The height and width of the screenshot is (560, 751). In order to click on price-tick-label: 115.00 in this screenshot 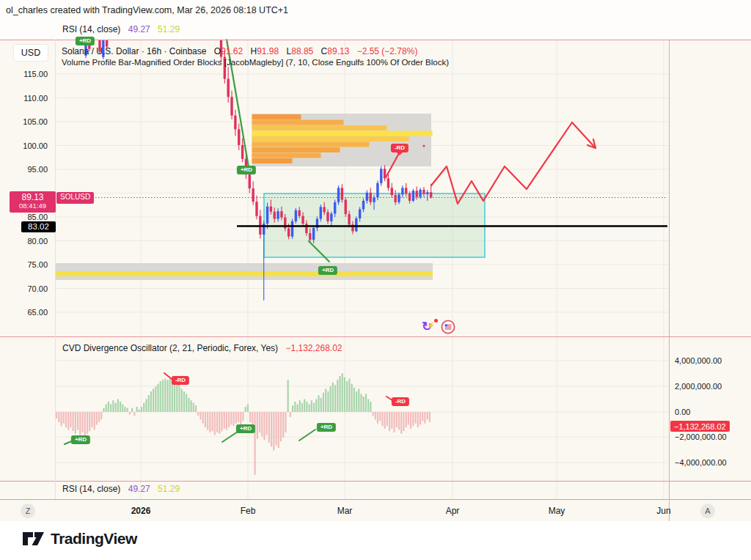, I will do `click(35, 74)`.